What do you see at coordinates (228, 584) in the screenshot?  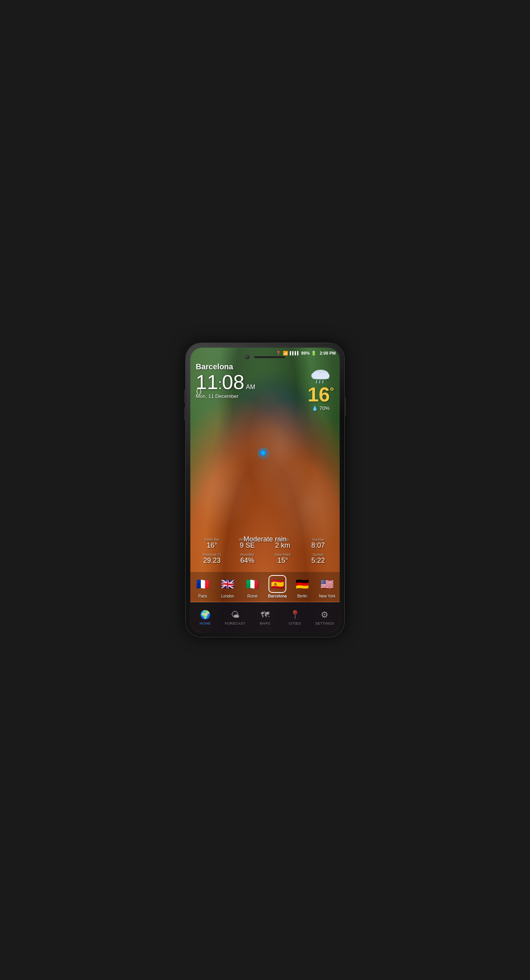 I see `london-flag: 🇬🇧` at bounding box center [228, 584].